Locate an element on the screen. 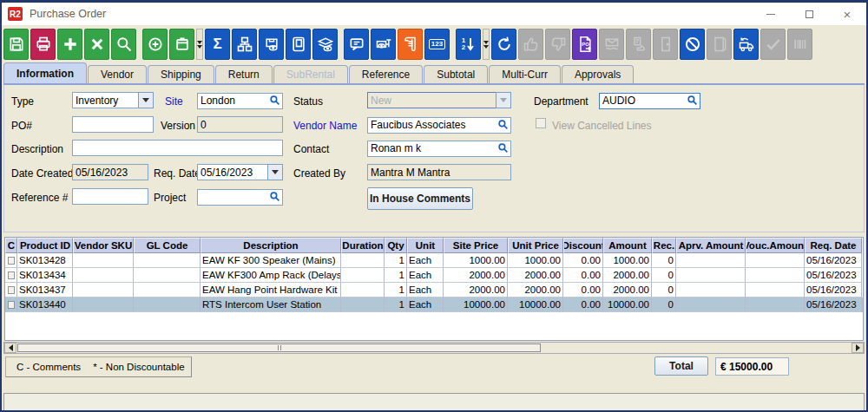 Image resolution: width=868 pixels, height=412 pixels. vendor-search-icon is located at coordinates (503, 125).